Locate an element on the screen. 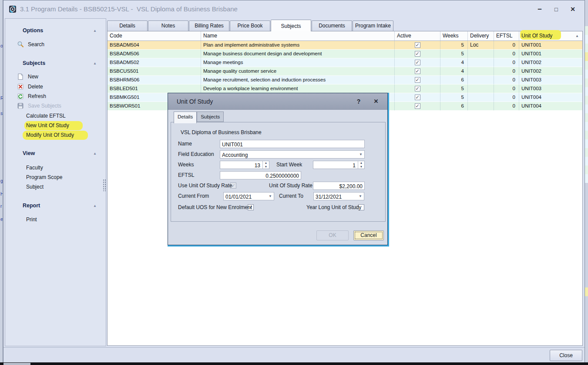 This screenshot has width=588, height=365. tab-price-book: Price Book is located at coordinates (250, 26).